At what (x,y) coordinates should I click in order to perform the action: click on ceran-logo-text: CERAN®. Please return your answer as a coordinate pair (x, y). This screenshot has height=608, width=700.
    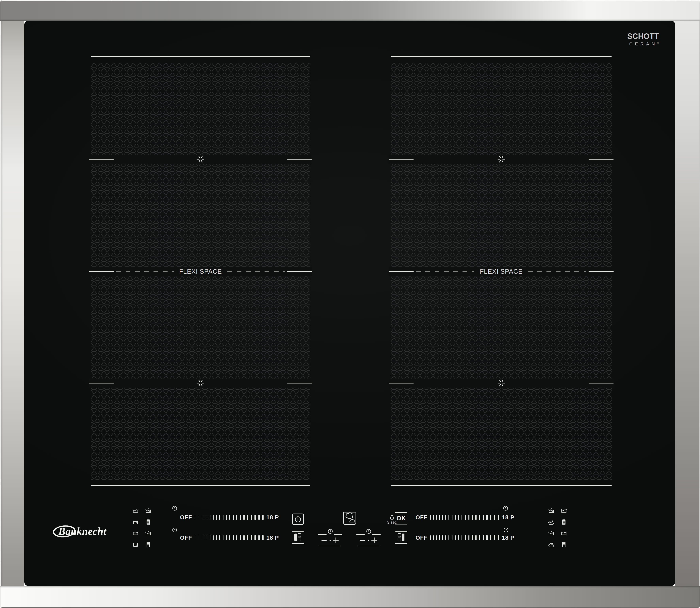
    Looking at the image, I should click on (643, 44).